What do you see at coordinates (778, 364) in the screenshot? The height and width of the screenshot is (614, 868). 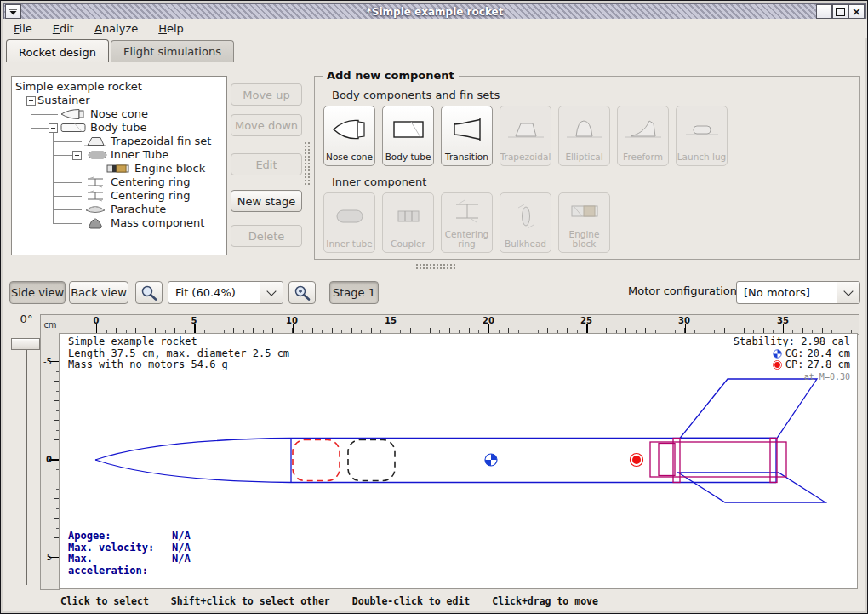 I see `cp-legend-icon` at bounding box center [778, 364].